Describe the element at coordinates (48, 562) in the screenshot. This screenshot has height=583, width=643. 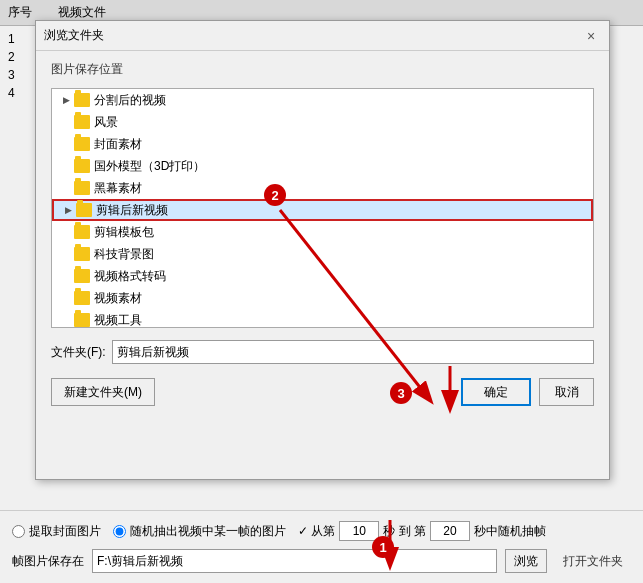
I see `save-path-label: 帧图片保存在` at that location.